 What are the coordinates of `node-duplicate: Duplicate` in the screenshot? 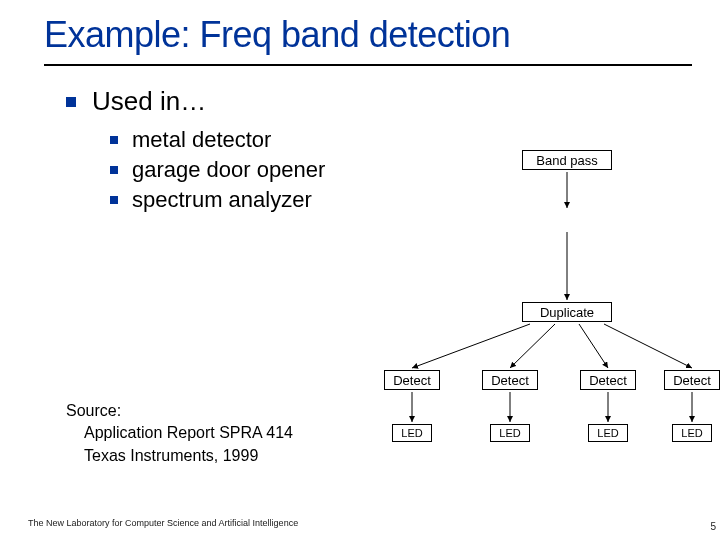 It's located at (567, 312).